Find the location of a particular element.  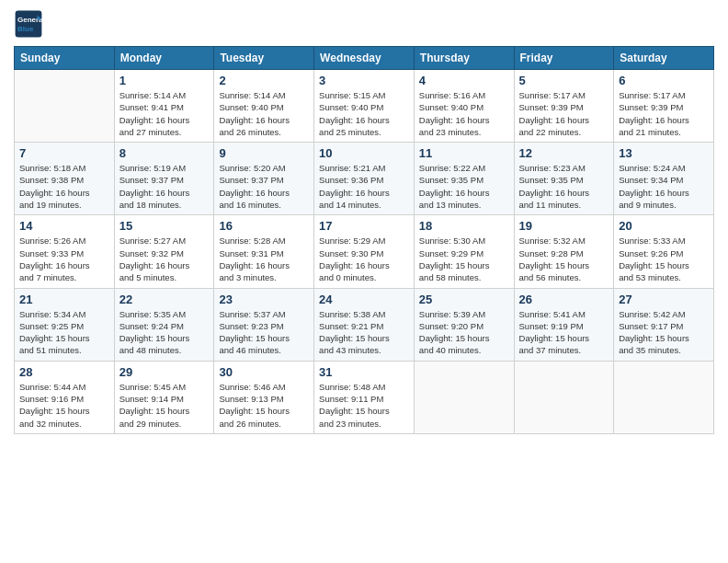

day-info: Sunrise: 5:33 AMSunset: 9:26 PMDaylight:… is located at coordinates (664, 259).